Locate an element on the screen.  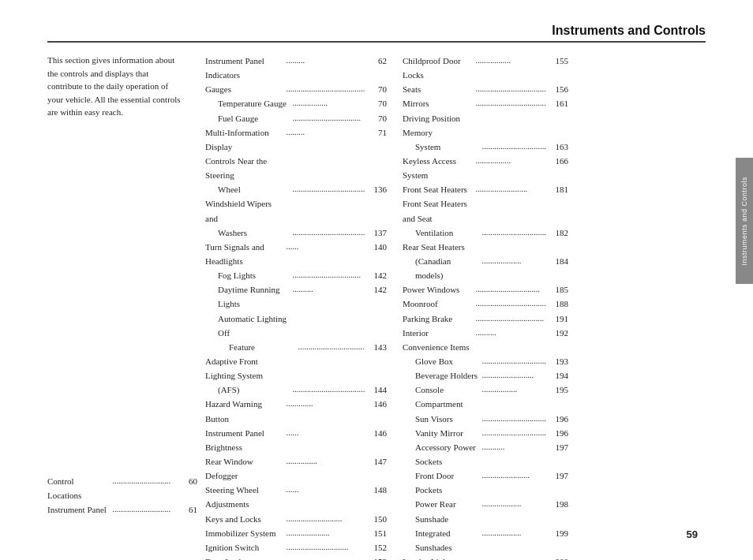
toc-dots: ............................ is located at coordinates (144, 510).